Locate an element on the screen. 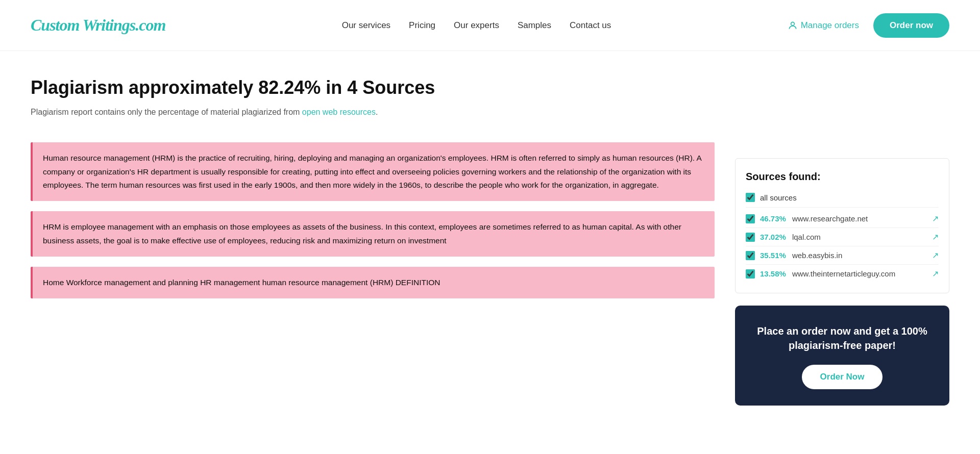 This screenshot has width=980, height=454. external-link-icon-3: ↗ is located at coordinates (935, 273).